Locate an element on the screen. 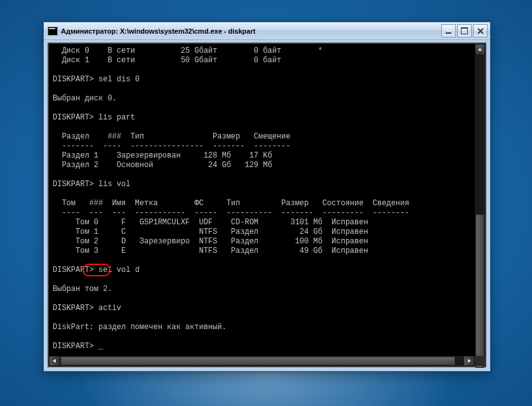 The width and height of the screenshot is (532, 406). scroll-thumb-h is located at coordinates (258, 361).